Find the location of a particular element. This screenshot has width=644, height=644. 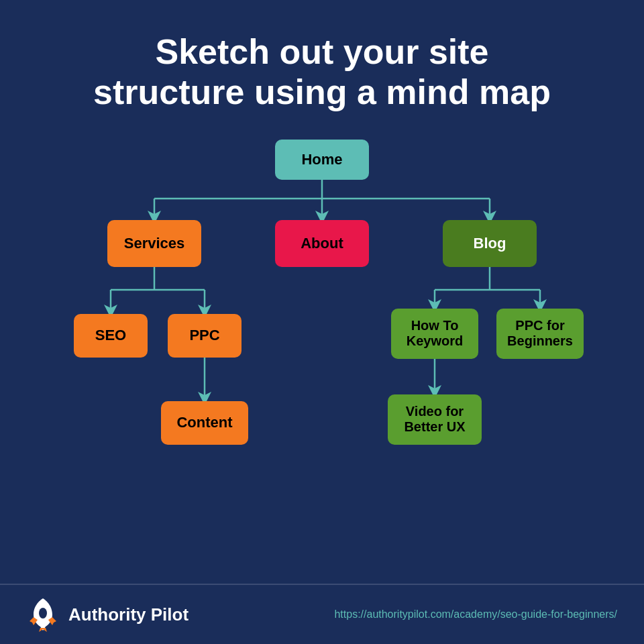

node-blog: Blog is located at coordinates (490, 244).